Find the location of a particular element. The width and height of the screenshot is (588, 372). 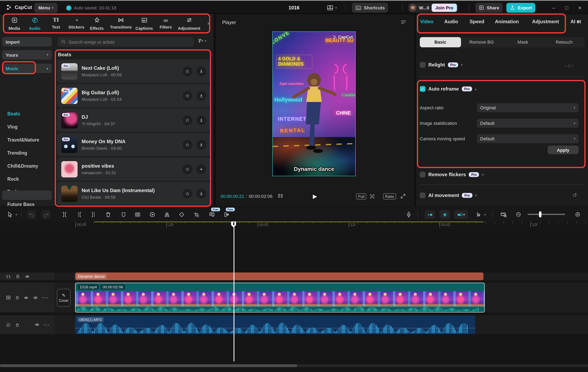

tab-speed: Speed is located at coordinates (477, 21).